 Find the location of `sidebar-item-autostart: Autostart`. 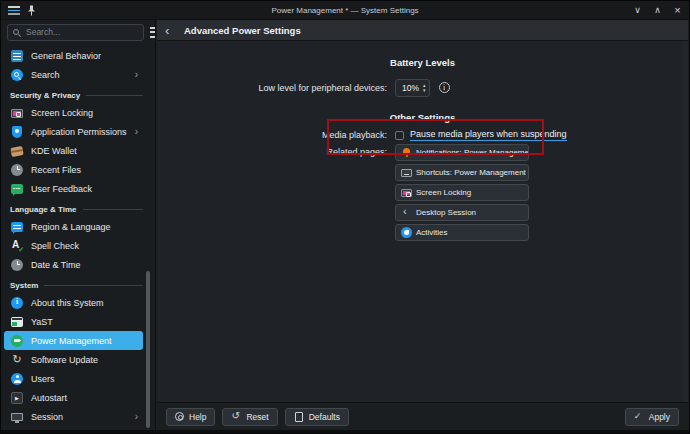

sidebar-item-autostart: Autostart is located at coordinates (74, 398).